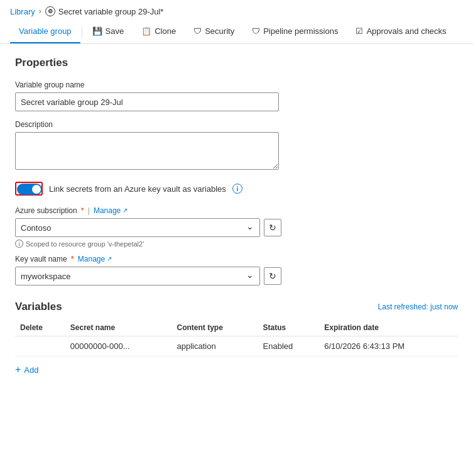  I want to click on description-field: Description, so click(236, 146).